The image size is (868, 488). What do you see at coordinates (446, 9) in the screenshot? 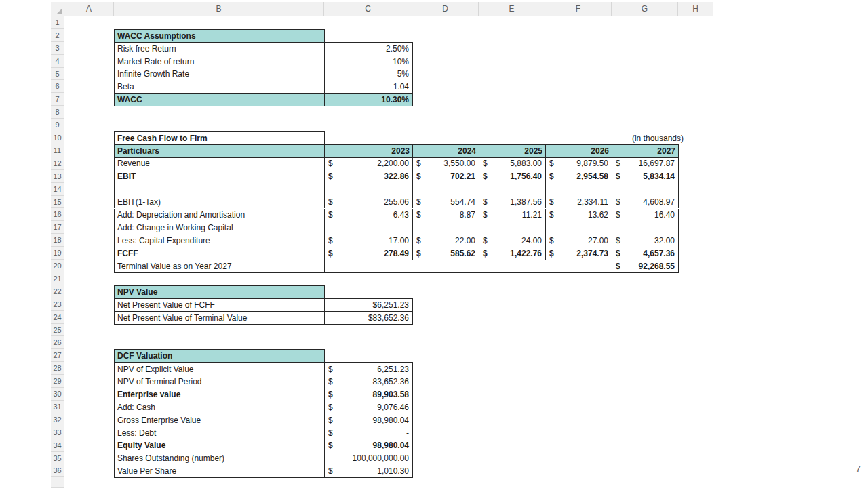
I see `column-header-d: D` at bounding box center [446, 9].